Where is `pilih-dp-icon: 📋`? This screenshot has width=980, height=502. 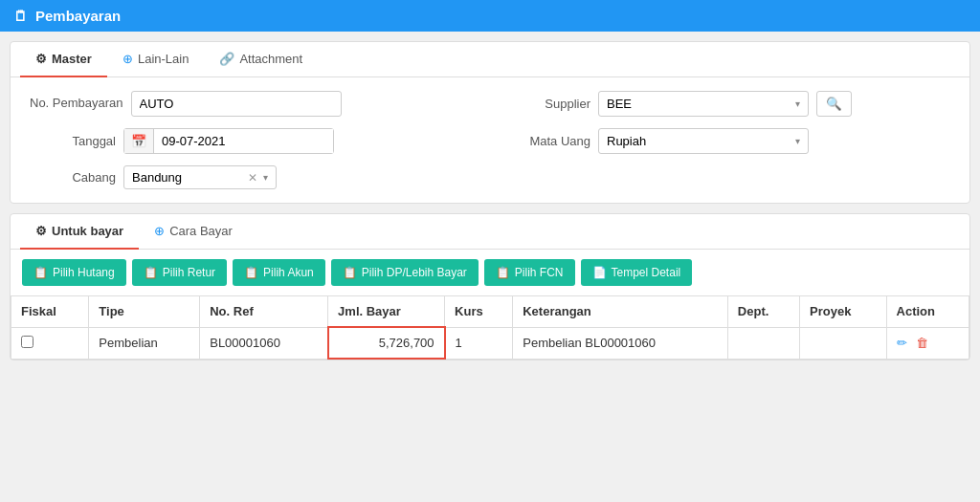
pilih-dp-icon: 📋 is located at coordinates (350, 273).